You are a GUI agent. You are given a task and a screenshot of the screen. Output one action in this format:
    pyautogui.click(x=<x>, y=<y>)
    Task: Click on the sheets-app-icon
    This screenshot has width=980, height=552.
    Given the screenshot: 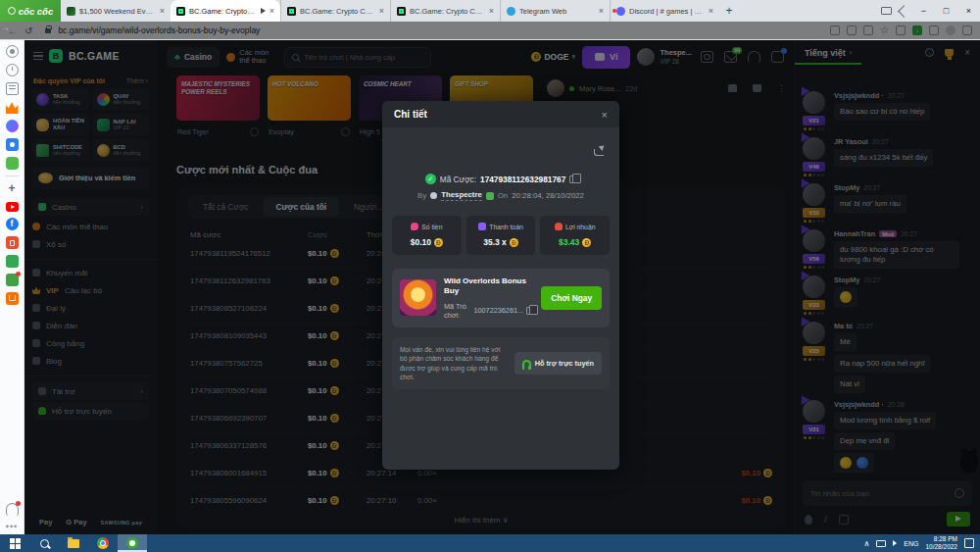 What is the action you would take?
    pyautogui.click(x=12, y=261)
    